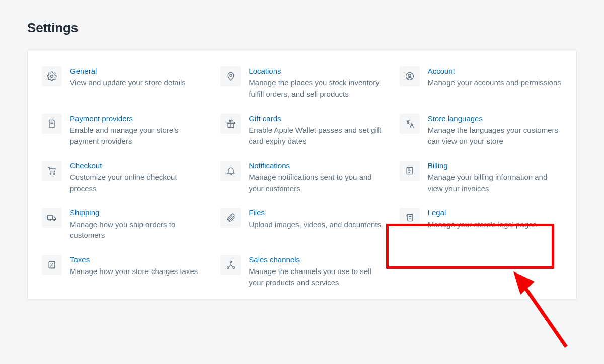 The image size is (604, 364). I want to click on settings-item-title: Payment providers, so click(137, 119).